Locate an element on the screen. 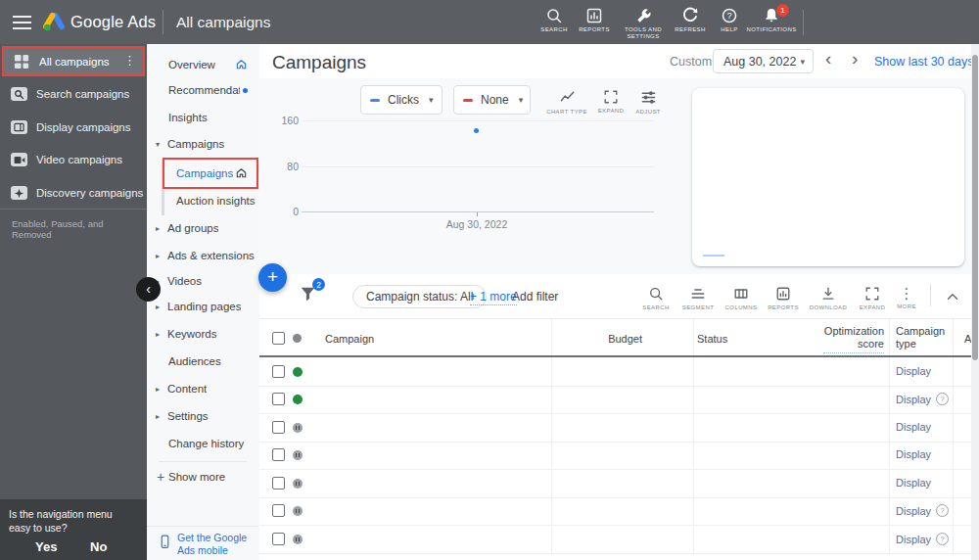  search-icon is located at coordinates (554, 16).